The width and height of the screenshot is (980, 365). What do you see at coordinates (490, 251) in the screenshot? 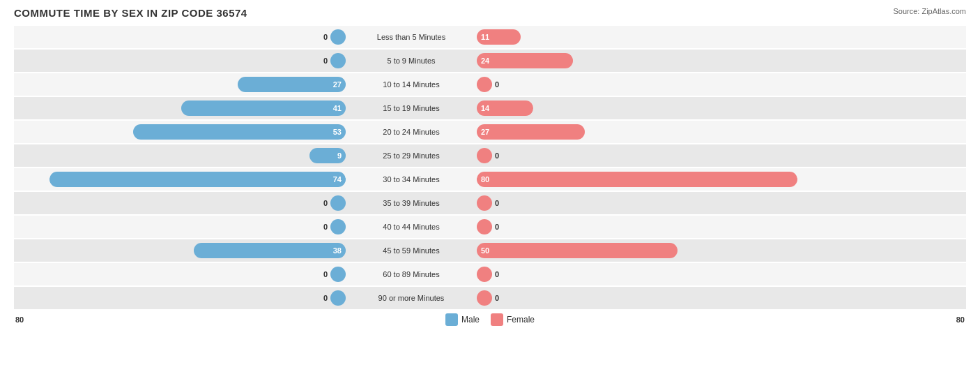
I see `chart-row: 3845 to 59 Minutes50` at bounding box center [490, 251].